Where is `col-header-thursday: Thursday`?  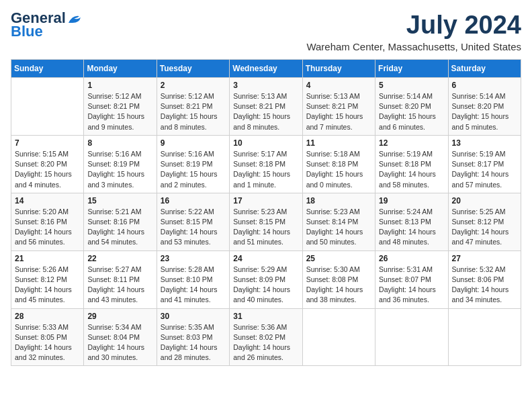 col-header-thursday: Thursday is located at coordinates (339, 68).